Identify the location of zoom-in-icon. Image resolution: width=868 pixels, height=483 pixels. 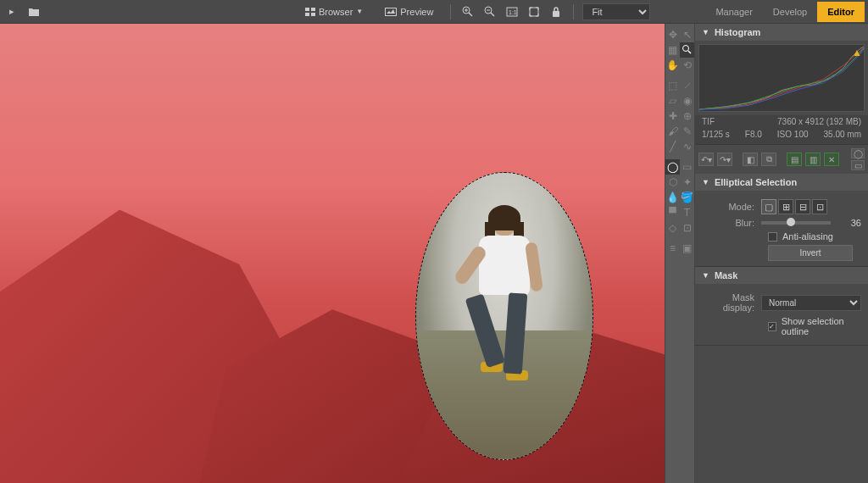
(468, 12).